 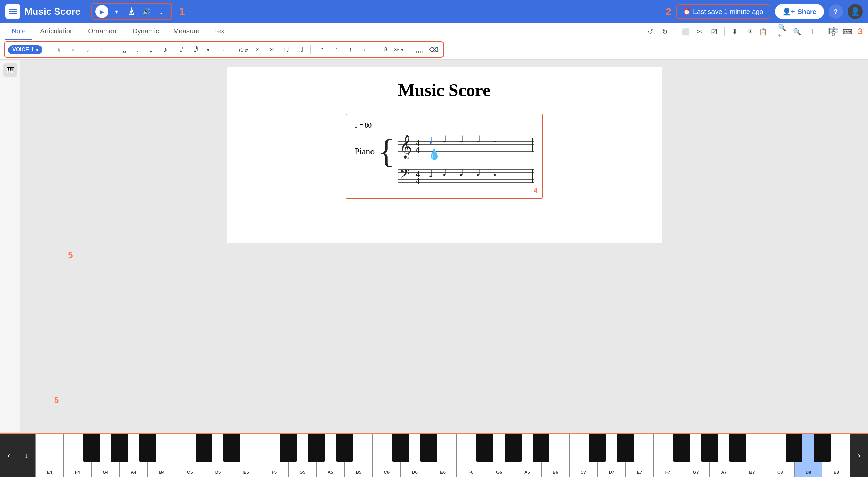 I want to click on keyboard-button: ⌨, so click(x=848, y=32).